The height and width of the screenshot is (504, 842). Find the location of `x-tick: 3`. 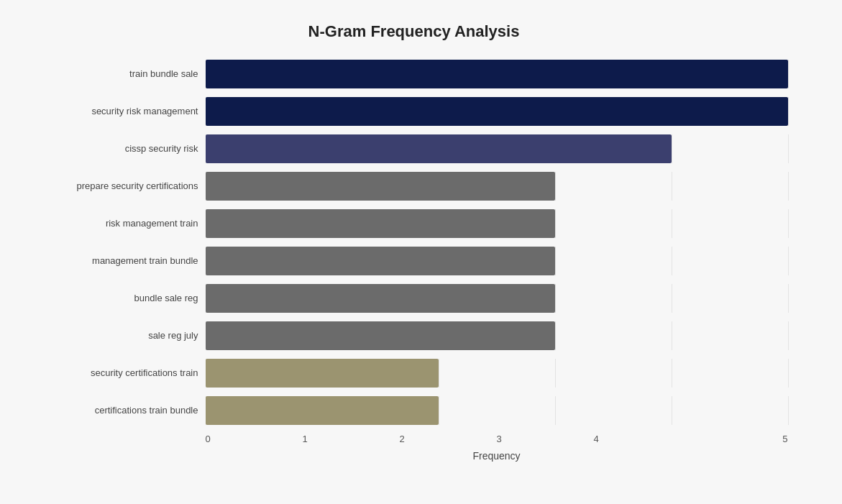

x-tick: 3 is located at coordinates (545, 439).